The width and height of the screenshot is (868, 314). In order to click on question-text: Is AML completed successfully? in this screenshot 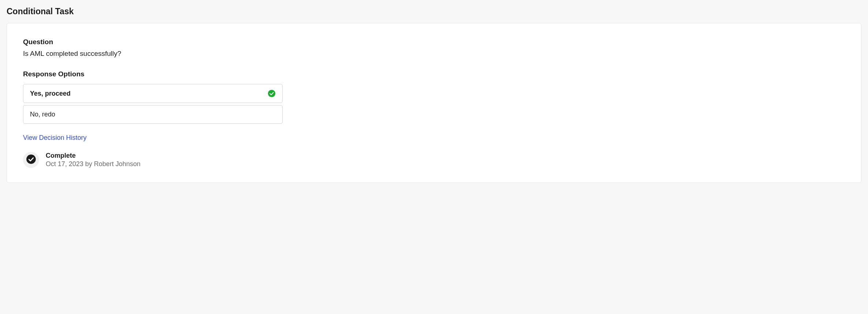, I will do `click(434, 54)`.